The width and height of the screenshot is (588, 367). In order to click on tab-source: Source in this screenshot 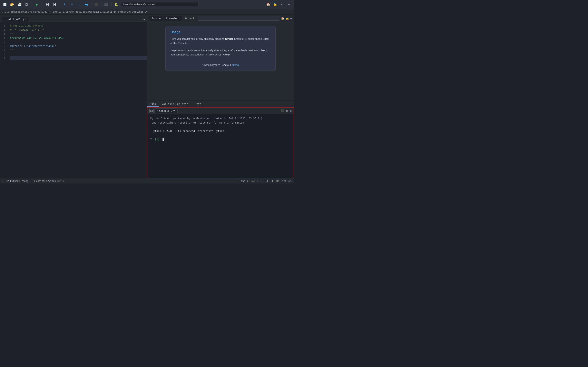, I will do `click(156, 18)`.